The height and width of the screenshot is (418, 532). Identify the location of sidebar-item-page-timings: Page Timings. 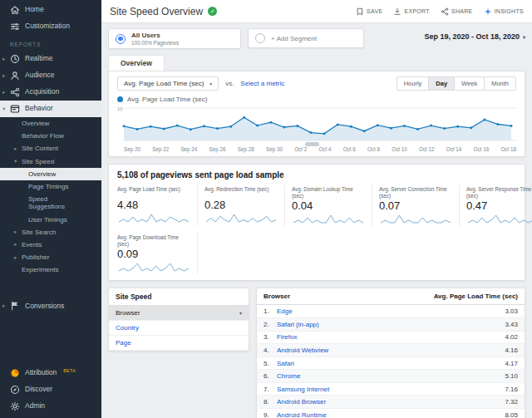
(51, 186).